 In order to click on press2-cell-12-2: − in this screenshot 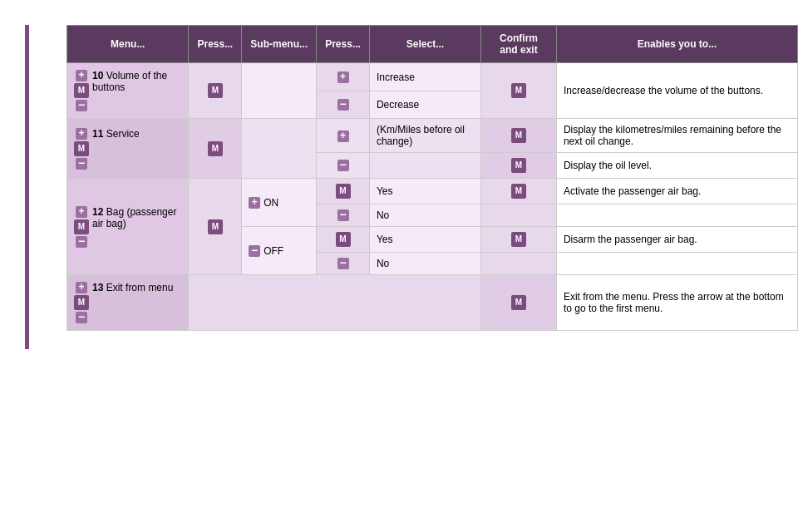, I will do `click(343, 216)`.